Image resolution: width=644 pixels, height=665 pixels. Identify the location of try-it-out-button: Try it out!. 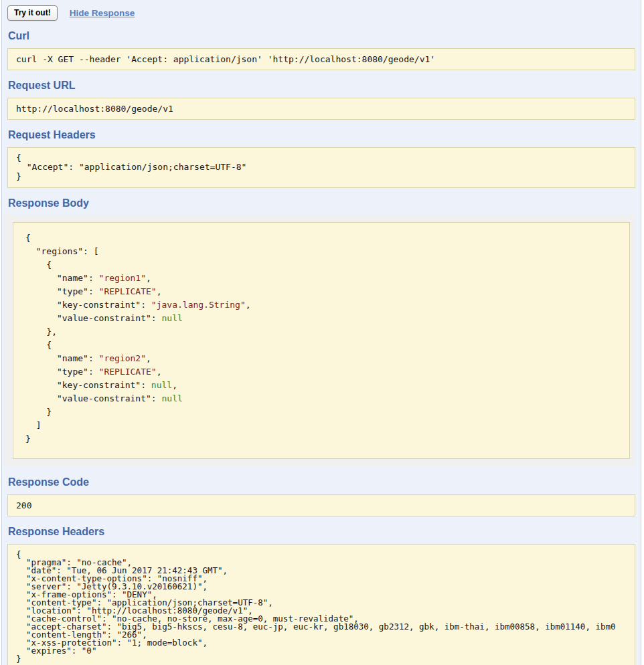
(32, 13).